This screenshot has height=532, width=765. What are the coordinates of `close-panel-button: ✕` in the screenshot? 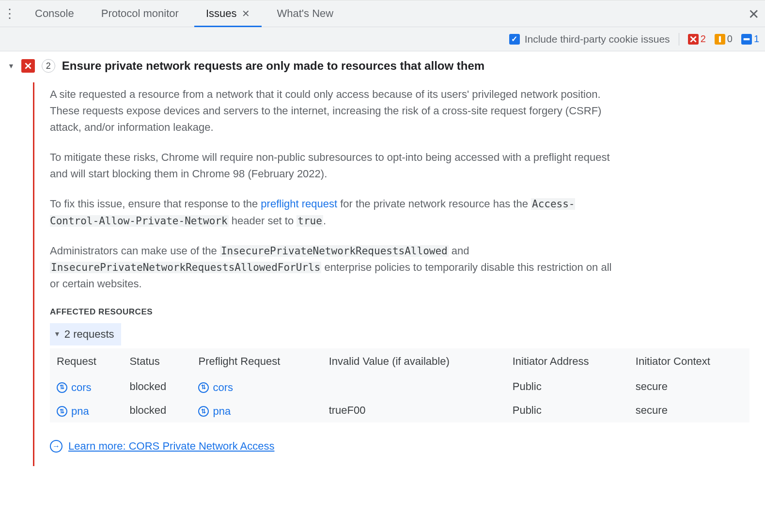 It's located at (754, 15).